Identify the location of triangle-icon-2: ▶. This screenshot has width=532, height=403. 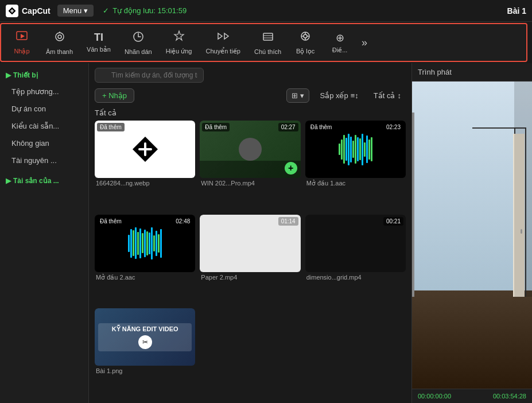
(8, 181).